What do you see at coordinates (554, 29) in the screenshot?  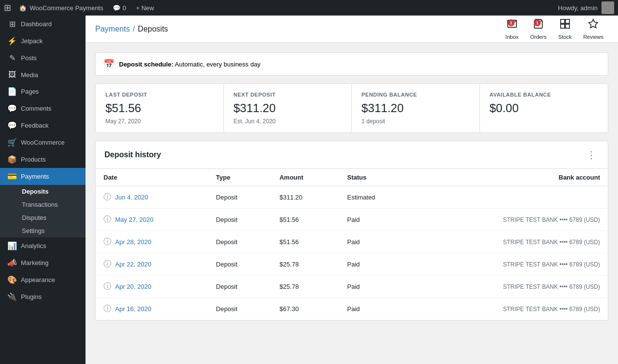 I see `top-icons: 1 Inbox 1 Orders Stock` at bounding box center [554, 29].